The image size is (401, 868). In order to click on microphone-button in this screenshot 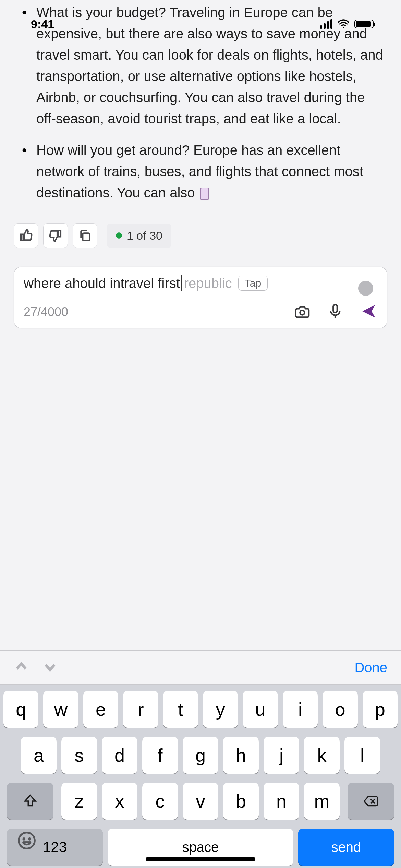, I will do `click(335, 312)`.